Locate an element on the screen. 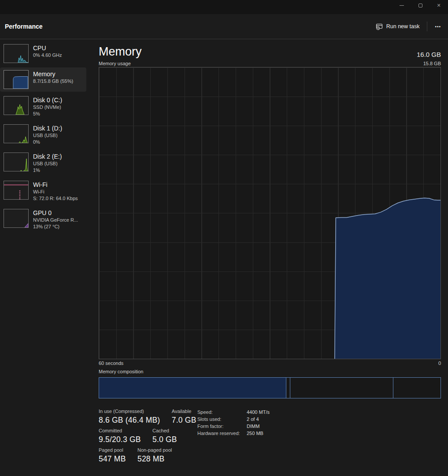 This screenshot has width=448, height=476. disk0-mini-chart-icon is located at coordinates (16, 106).